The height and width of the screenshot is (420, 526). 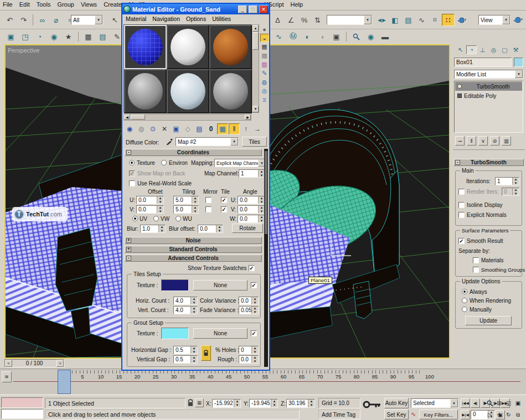 What do you see at coordinates (518, 20) in the screenshot?
I see `quick-render-icon` at bounding box center [518, 20].